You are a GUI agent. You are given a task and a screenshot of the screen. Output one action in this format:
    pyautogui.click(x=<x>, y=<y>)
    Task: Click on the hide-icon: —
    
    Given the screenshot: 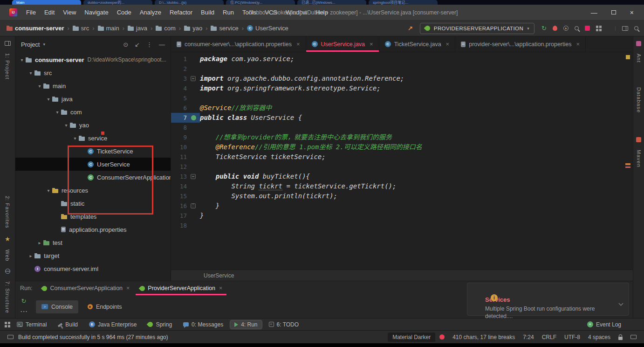 What is the action you would take?
    pyautogui.click(x=162, y=45)
    